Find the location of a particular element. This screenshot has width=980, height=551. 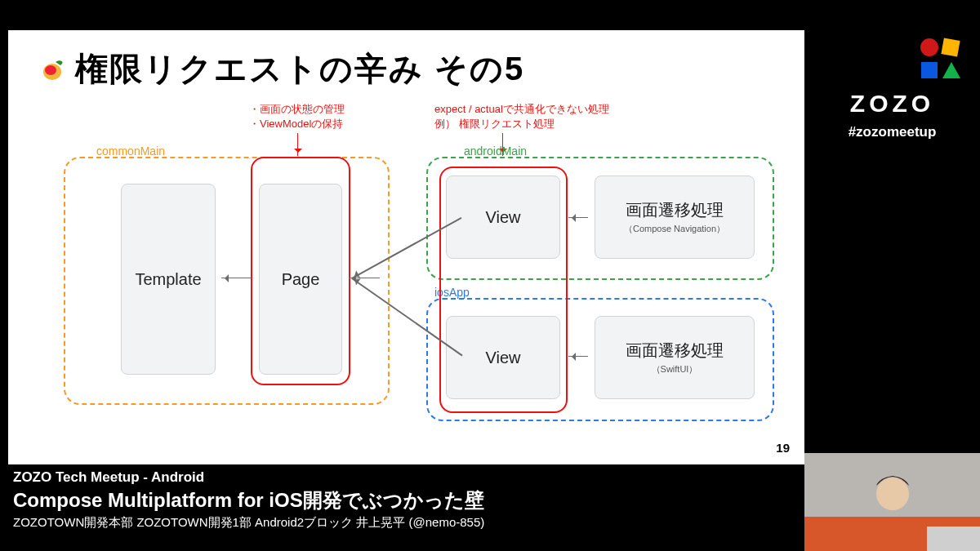

speaker-video-thumbnail is located at coordinates (892, 502).